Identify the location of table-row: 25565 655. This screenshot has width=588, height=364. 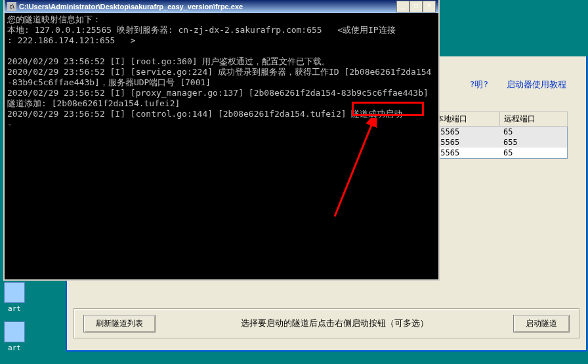
(500, 142).